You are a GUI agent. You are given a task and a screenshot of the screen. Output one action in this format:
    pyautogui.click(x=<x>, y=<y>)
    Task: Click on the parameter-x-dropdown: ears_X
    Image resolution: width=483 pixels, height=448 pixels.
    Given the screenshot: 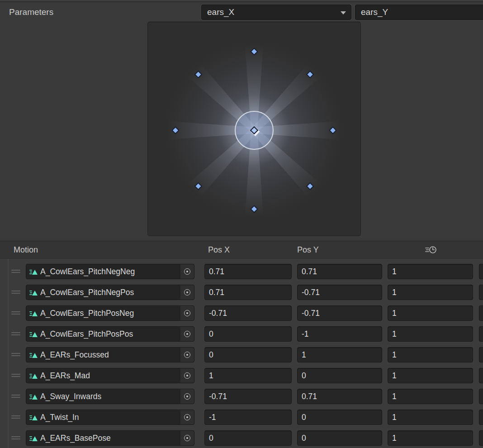 What is the action you would take?
    pyautogui.click(x=276, y=12)
    